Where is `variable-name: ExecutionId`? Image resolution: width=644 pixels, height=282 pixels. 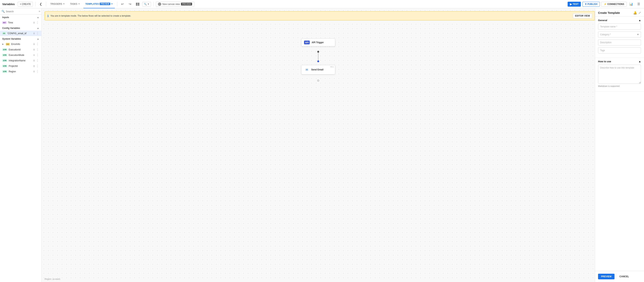
variable-name: ExecutionId is located at coordinates (20, 50).